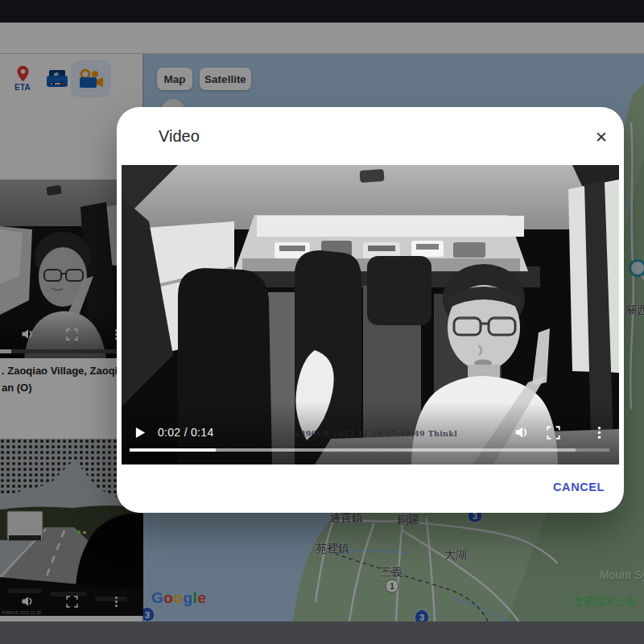  What do you see at coordinates (522, 432) in the screenshot?
I see `volume-button` at bounding box center [522, 432].